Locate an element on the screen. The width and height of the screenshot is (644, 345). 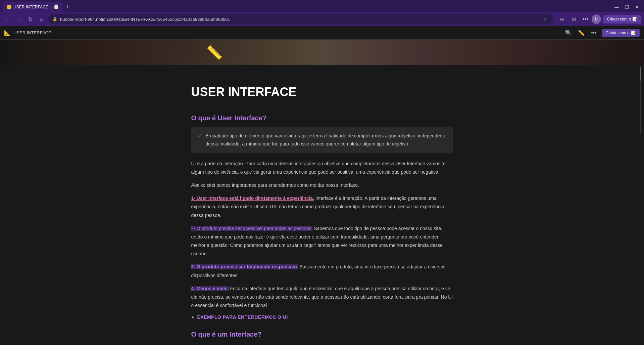
notion-icon: 📝 is located at coordinates (635, 19).